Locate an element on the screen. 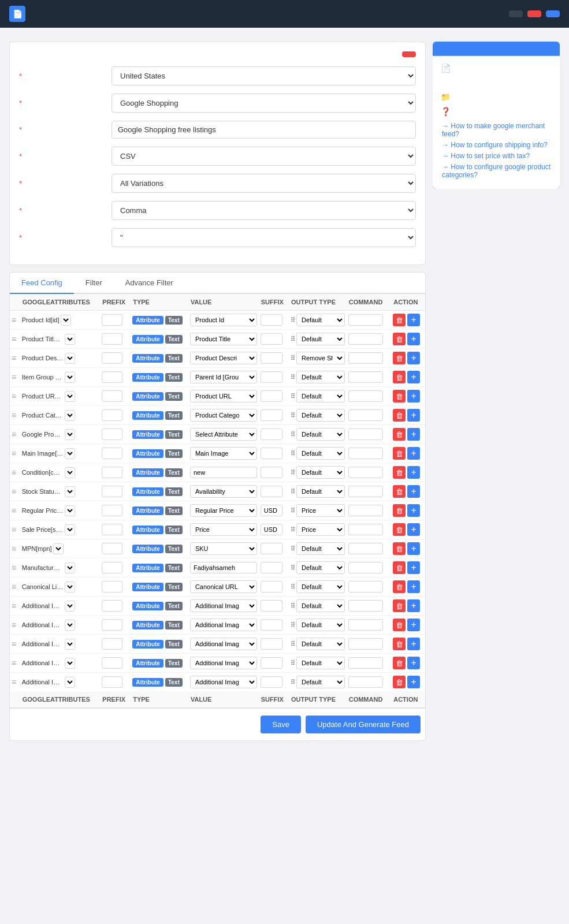  save-button: Save is located at coordinates (281, 724).